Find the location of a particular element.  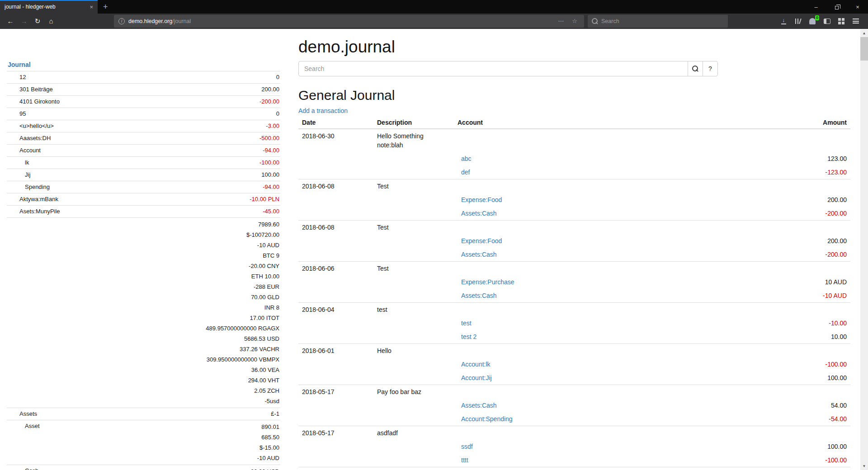

posting-account-link: abc is located at coordinates (467, 159).